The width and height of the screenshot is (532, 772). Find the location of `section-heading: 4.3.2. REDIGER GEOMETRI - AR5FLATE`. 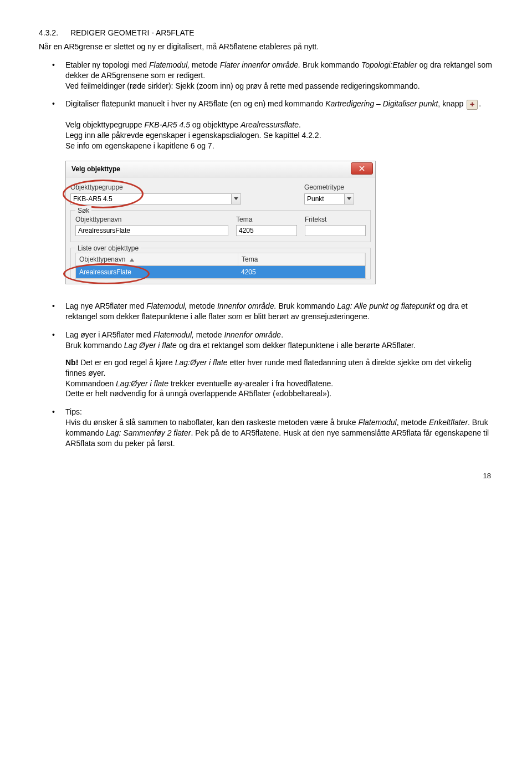

section-heading: 4.3.2. REDIGER GEOMETRI - AR5FLATE is located at coordinates (266, 33).